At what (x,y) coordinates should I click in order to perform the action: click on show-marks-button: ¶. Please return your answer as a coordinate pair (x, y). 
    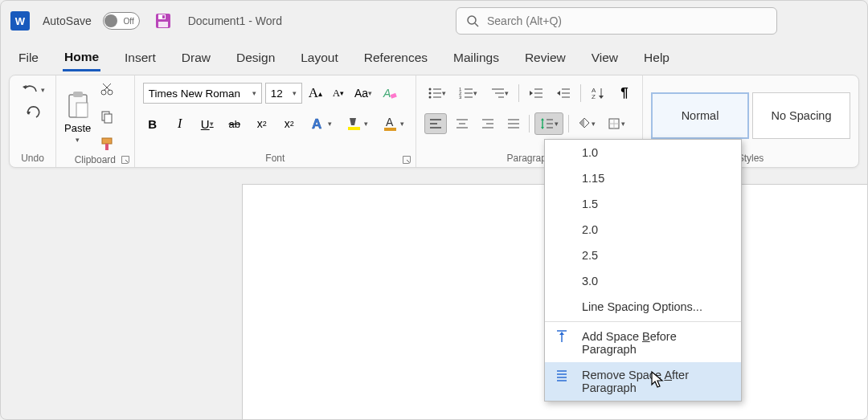
    Looking at the image, I should click on (624, 93).